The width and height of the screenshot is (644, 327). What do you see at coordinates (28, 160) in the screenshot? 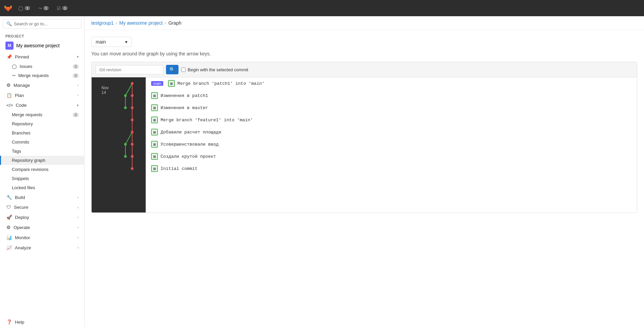
I see `sidebar-sub-label: Repository graph` at bounding box center [28, 160].